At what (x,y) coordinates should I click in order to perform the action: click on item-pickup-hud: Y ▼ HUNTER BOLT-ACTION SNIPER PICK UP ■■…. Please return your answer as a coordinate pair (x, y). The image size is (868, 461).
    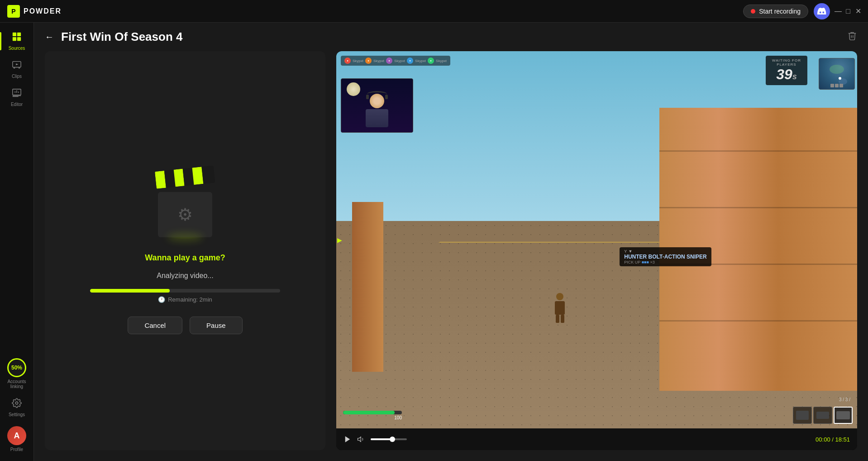
    Looking at the image, I should click on (665, 257).